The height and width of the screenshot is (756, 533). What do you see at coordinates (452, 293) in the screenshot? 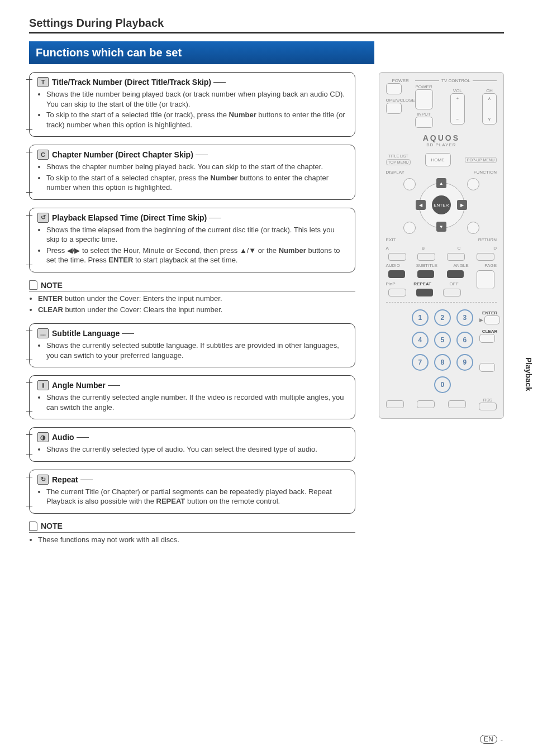
I see `off-button` at bounding box center [452, 293].